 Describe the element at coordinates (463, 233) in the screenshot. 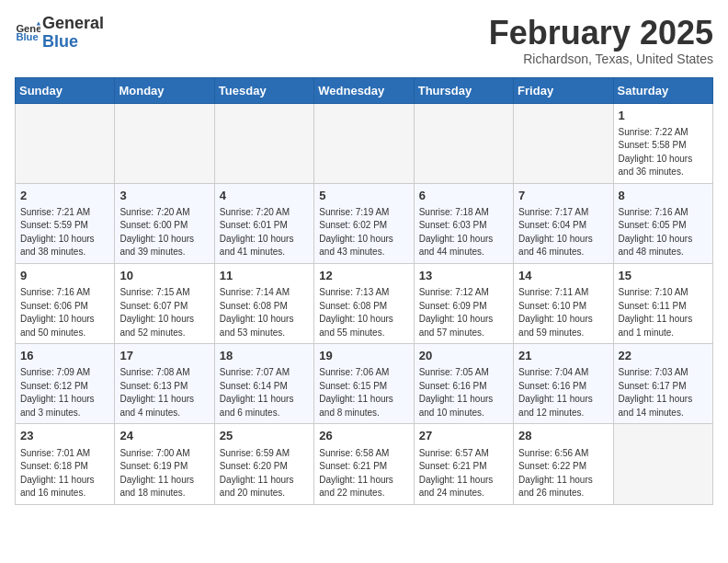

I see `day-info: Sunrise: 7:18 AM Sunset: 6:03 PM Dayligh…` at that location.